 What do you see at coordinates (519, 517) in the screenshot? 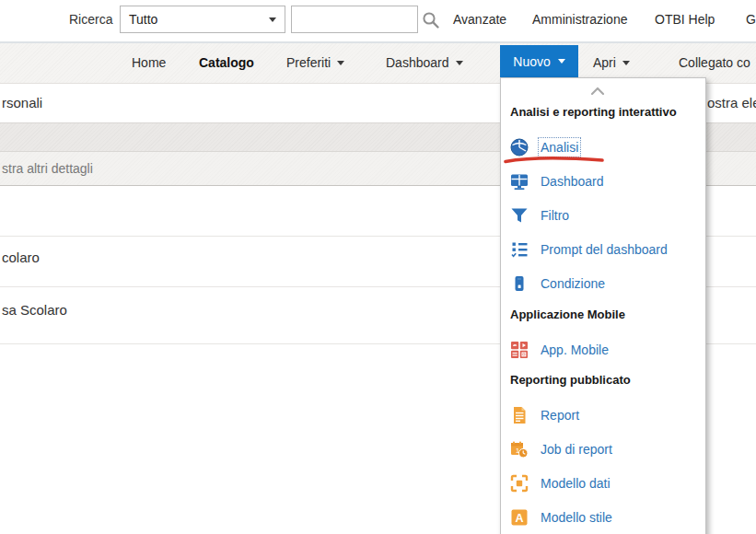
I see `style-template-icon: A` at bounding box center [519, 517].